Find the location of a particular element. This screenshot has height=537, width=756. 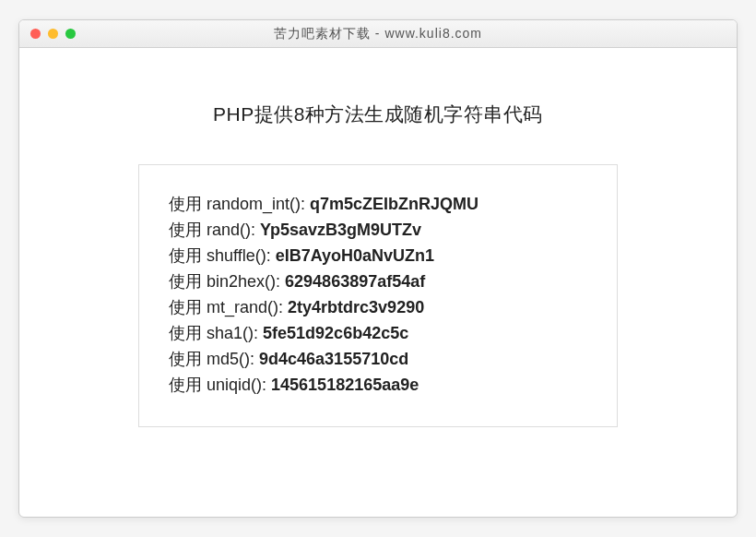

row-value: q7m5cZEIbZnRJQMU is located at coordinates (395, 204).